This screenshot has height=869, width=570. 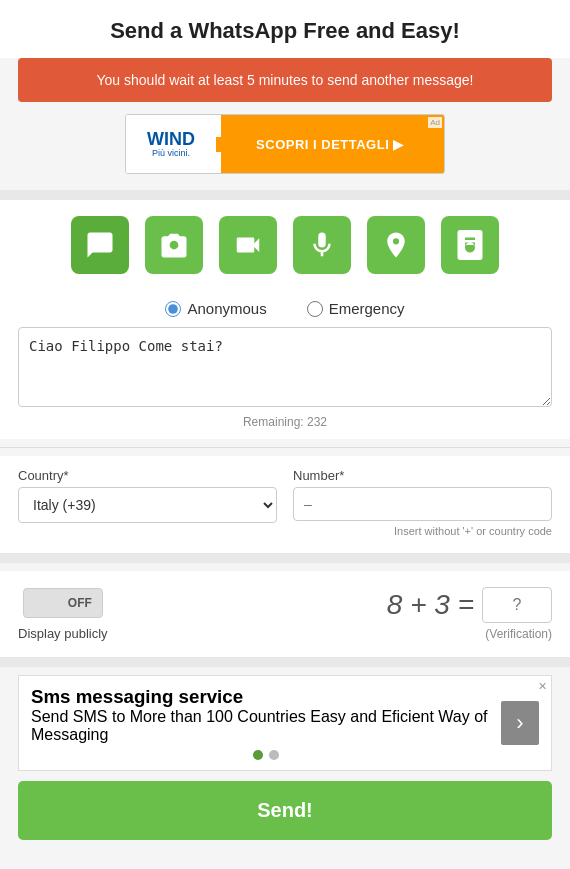 I want to click on number-col: Number* Insert without '+' or country co…, so click(x=422, y=502).